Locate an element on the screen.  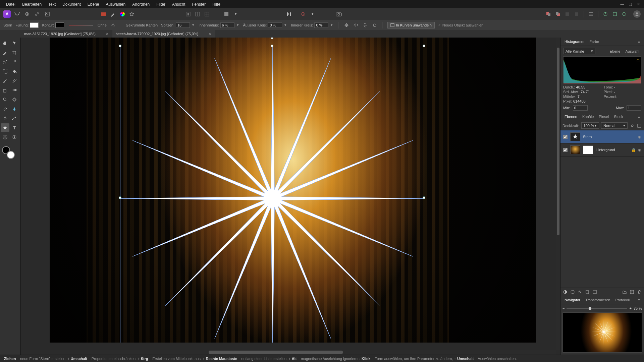
handle-tl is located at coordinates (120, 46).